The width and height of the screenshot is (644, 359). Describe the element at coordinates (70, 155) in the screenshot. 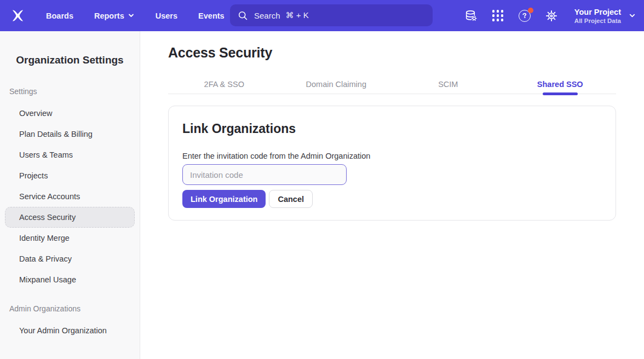

I see `sidebar-item-users-teams: Users & Teams` at that location.